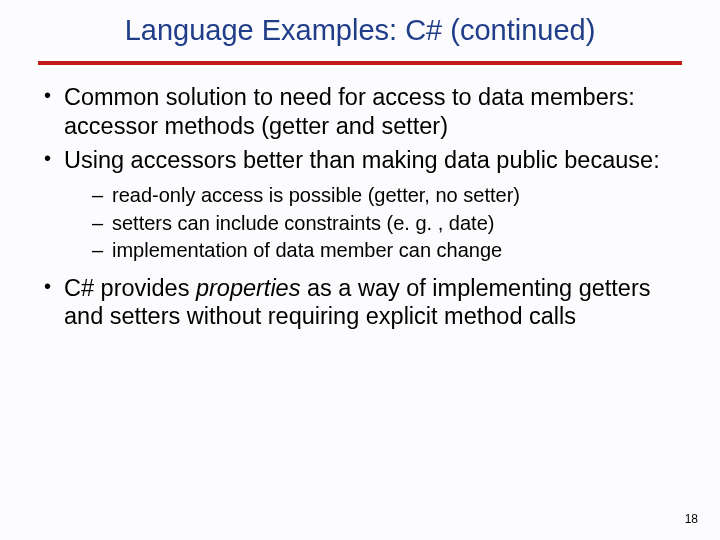 The image size is (720, 540). Describe the element at coordinates (366, 302) in the screenshot. I see `bullet-item-3: C# provides properties as a way of imple…` at that location.